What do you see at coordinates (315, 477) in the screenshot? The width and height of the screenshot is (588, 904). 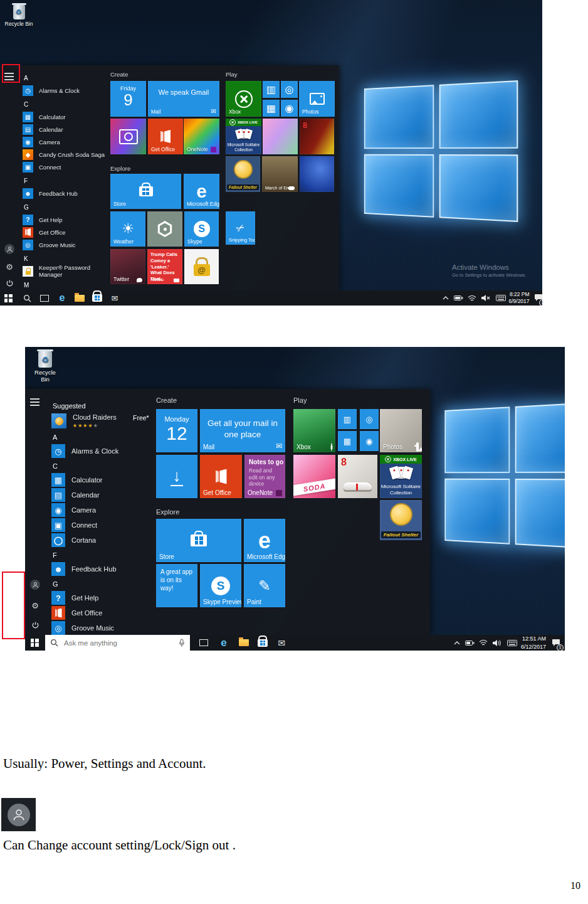 I see `tile-candy-crush-soda: SODA` at bounding box center [315, 477].